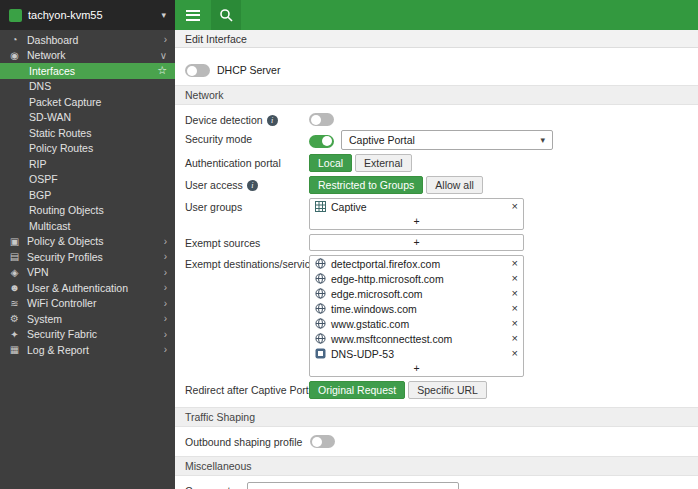 Image resolution: width=698 pixels, height=489 pixels. Describe the element at coordinates (416, 242) in the screenshot. I see `add-exempt-source-button: +` at that location.